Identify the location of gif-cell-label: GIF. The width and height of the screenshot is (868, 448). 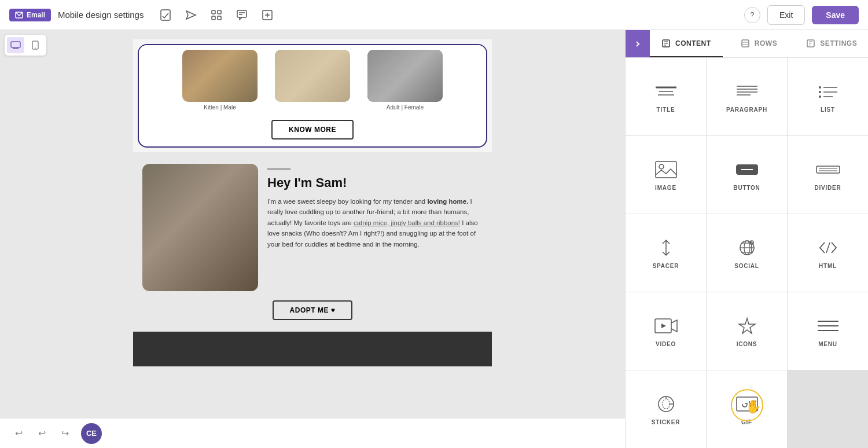
(746, 423).